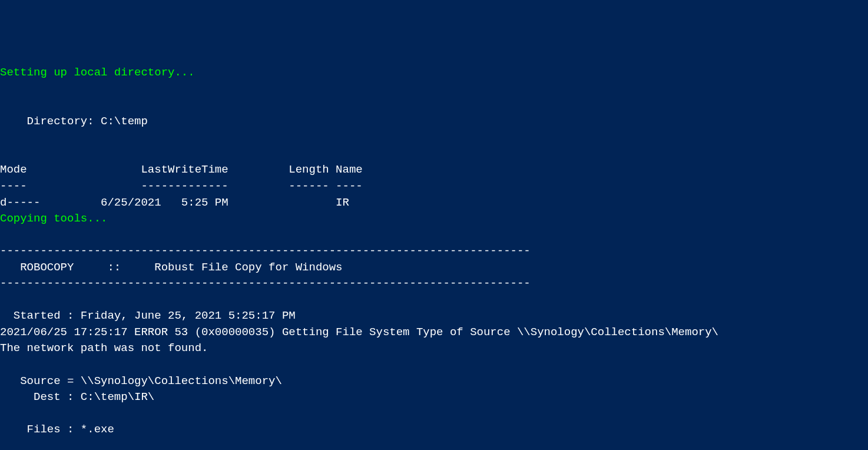  I want to click on status-line-copying: Copying tools..., so click(54, 219).